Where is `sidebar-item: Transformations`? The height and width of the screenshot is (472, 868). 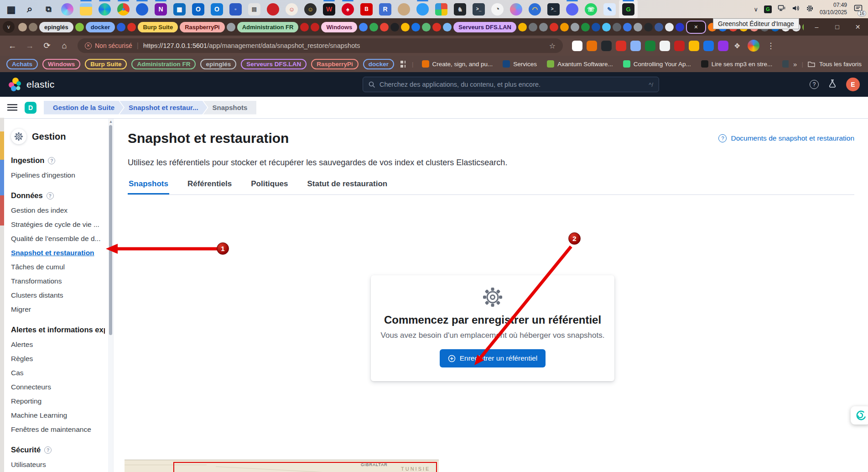
sidebar-item: Transformations is located at coordinates (58, 281).